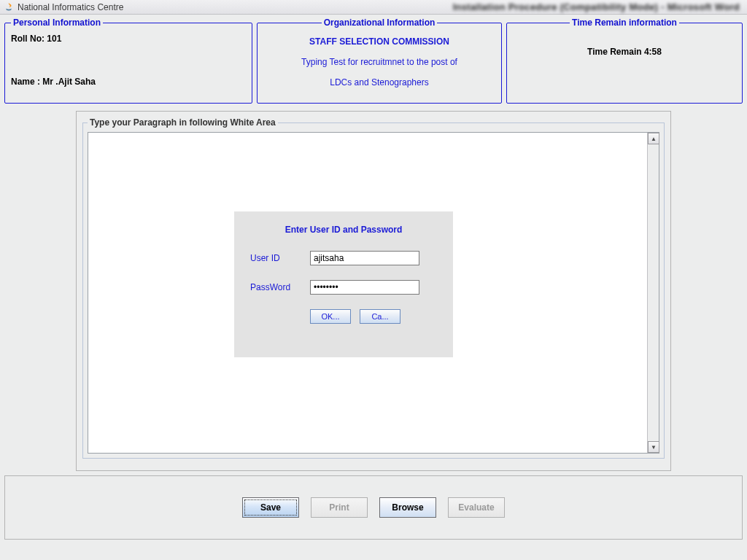  Describe the element at coordinates (654, 447) in the screenshot. I see `scroll-down-icon: ▼` at that location.